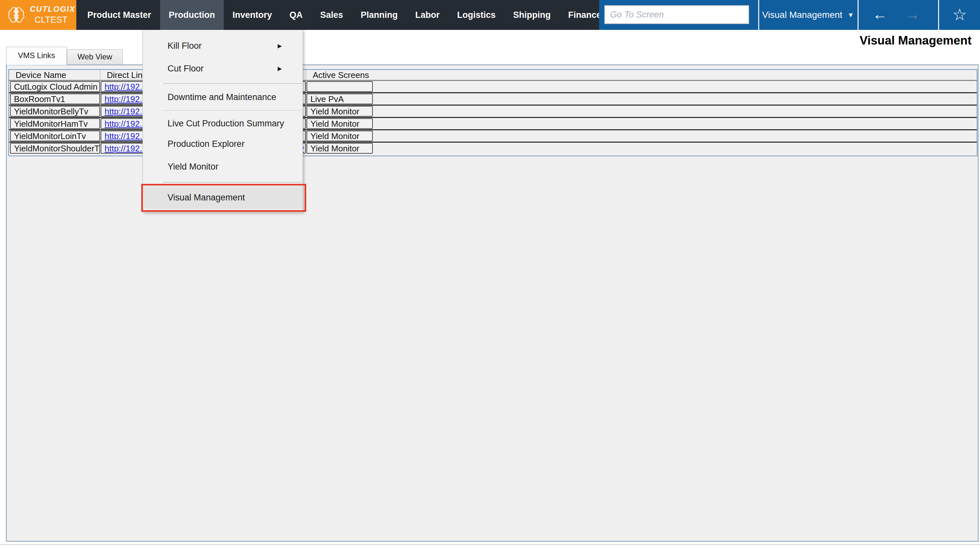  I want to click on menu-item-label: Cut Floor, so click(186, 69).